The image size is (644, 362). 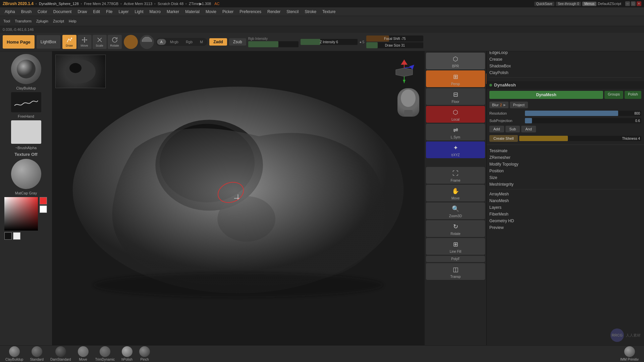 What do you see at coordinates (455, 229) in the screenshot?
I see `rotate-button: ↻ Rotate` at bounding box center [455, 229].